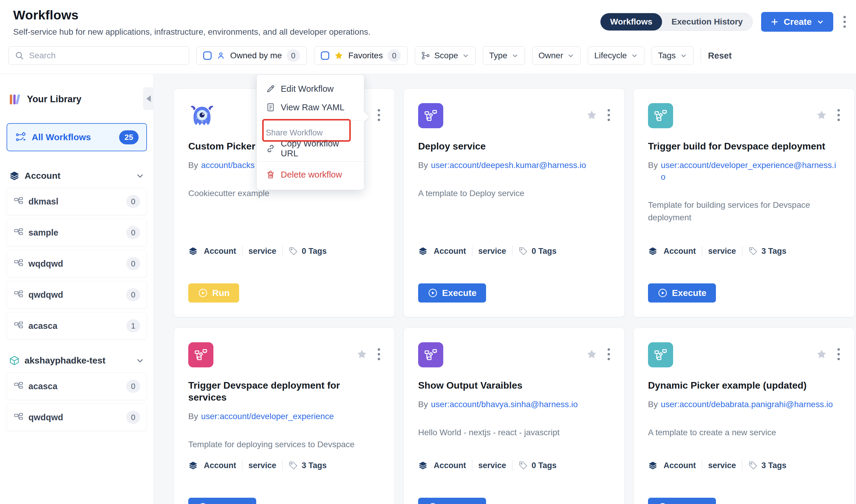 This screenshot has height=504, width=856. What do you see at coordinates (514, 146) in the screenshot?
I see `workflow-title: Deploy service` at bounding box center [514, 146].